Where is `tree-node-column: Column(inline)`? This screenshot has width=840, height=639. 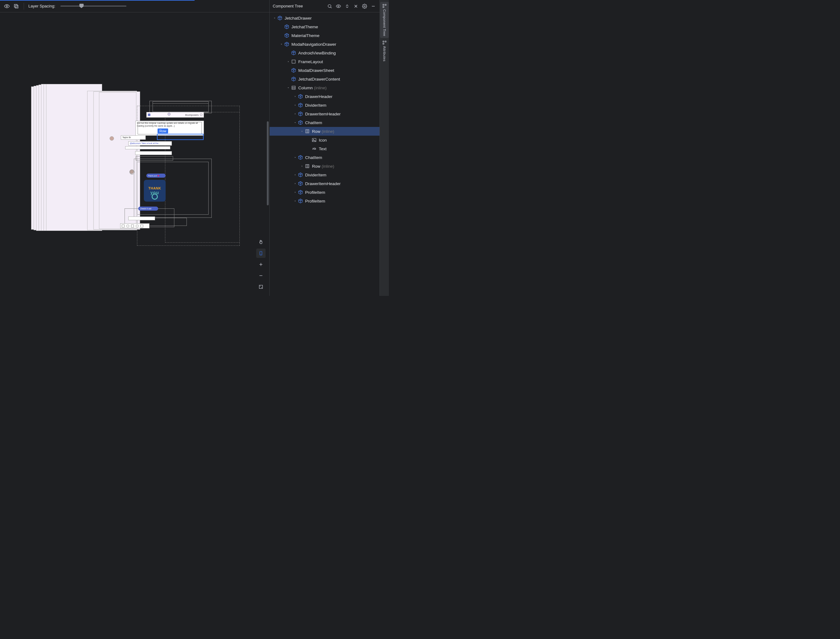 tree-node-column: Column(inline) is located at coordinates (324, 87).